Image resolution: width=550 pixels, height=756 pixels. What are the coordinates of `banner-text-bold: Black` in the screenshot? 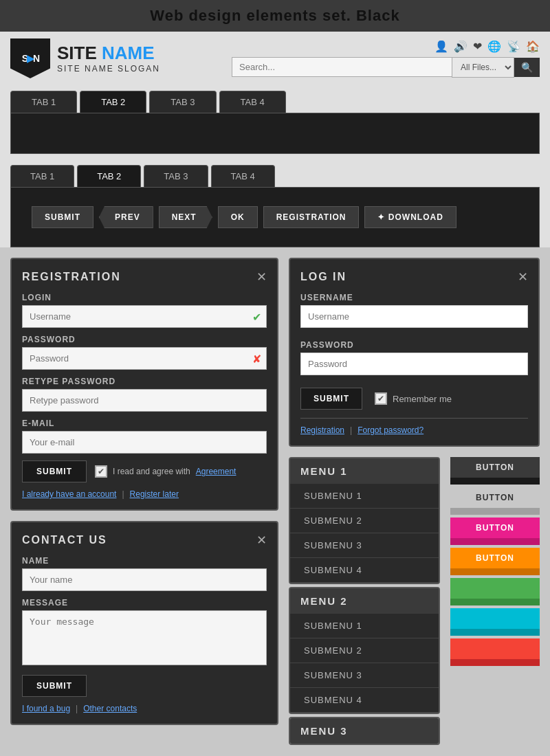 It's located at (378, 15).